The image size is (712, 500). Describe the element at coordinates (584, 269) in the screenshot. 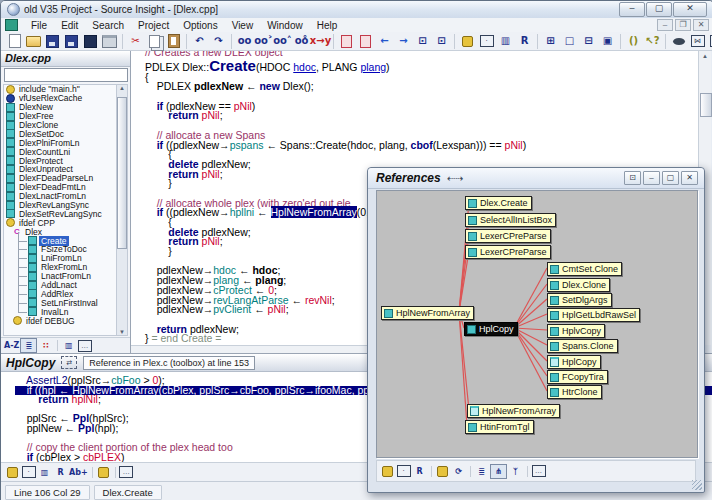

I see `ref-node-cmtset-clone: CmtSet.Clone` at that location.